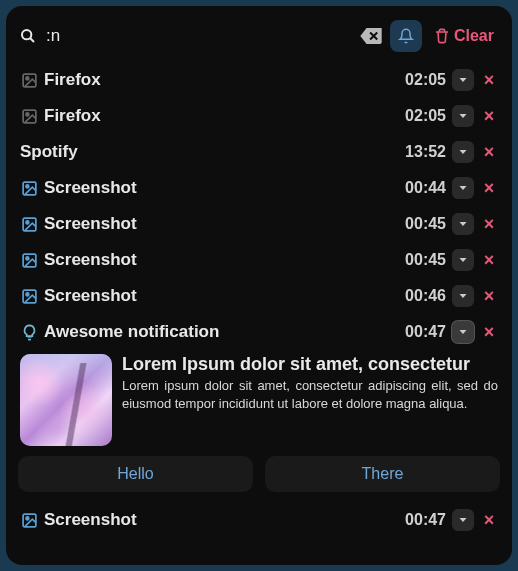  Describe the element at coordinates (199, 36) in the screenshot. I see `search-input` at that location.